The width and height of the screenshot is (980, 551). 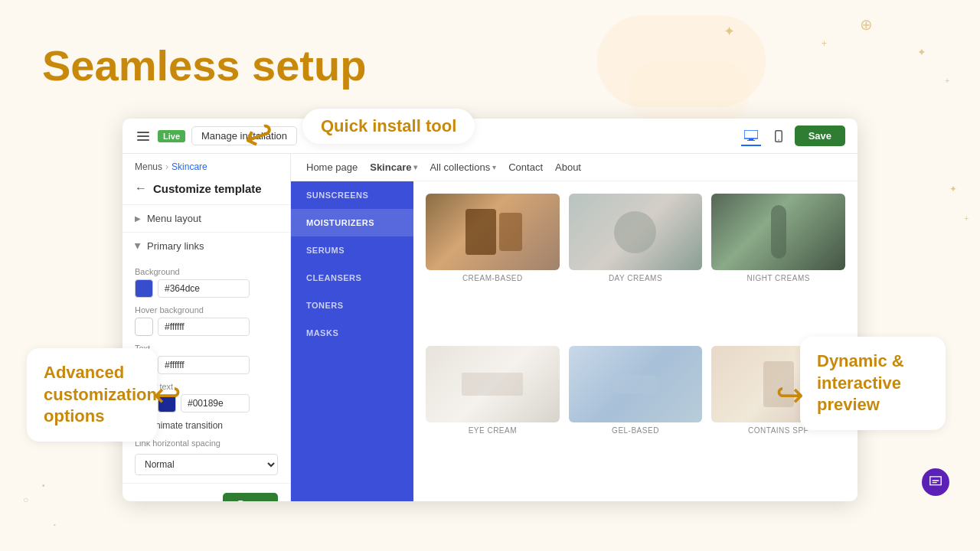 What do you see at coordinates (936, 482) in the screenshot?
I see `chat-widget` at bounding box center [936, 482].